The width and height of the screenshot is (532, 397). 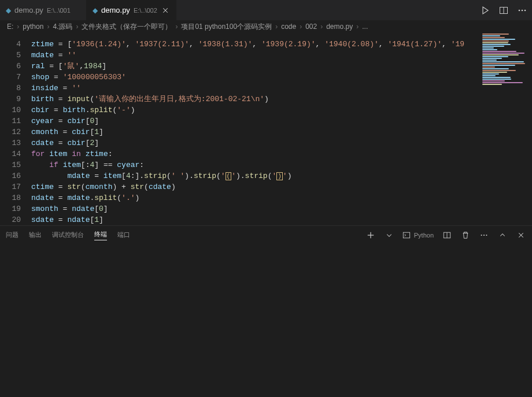 What do you see at coordinates (311, 27) in the screenshot?
I see `breadcrumb-item: 002` at bounding box center [311, 27].